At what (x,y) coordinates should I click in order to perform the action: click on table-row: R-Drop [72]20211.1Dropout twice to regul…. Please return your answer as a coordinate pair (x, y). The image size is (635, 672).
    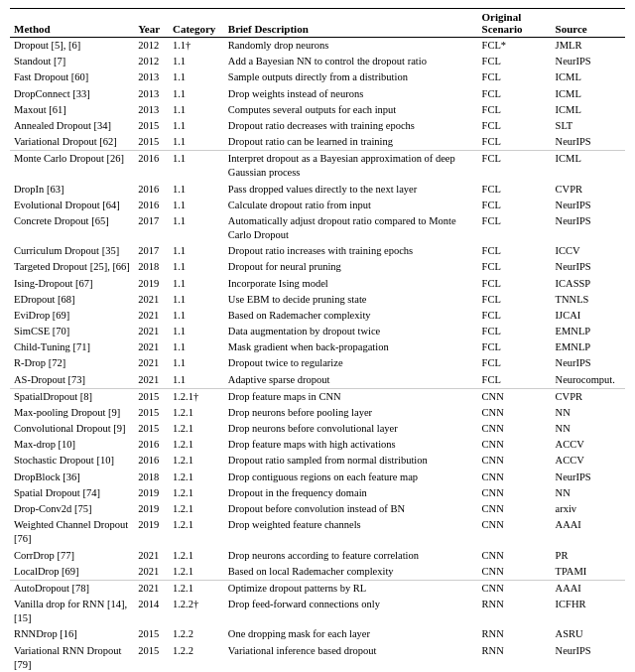
    Looking at the image, I should click on (318, 363).